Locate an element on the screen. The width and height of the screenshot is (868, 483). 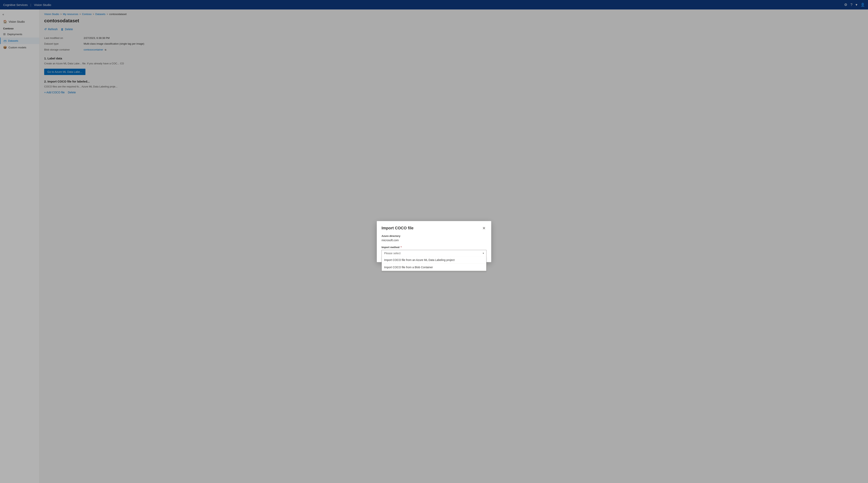
azure-directory-field: Azure directory microsoft.com is located at coordinates (434, 238).